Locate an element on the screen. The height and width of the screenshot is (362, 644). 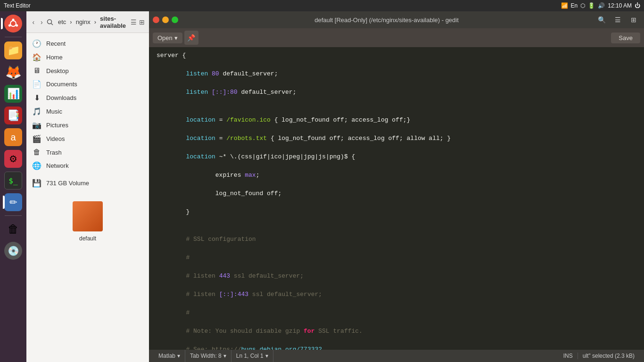
gedit-titlebar: default [Read-Only] (/etc/nginx/sites-av… is located at coordinates (396, 20).